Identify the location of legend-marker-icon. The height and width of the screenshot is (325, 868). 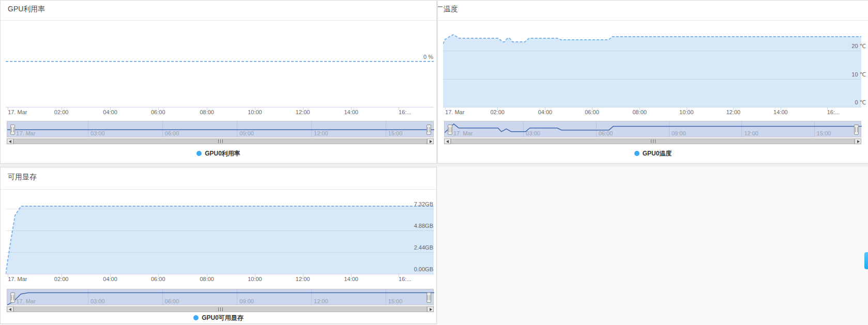
(196, 318).